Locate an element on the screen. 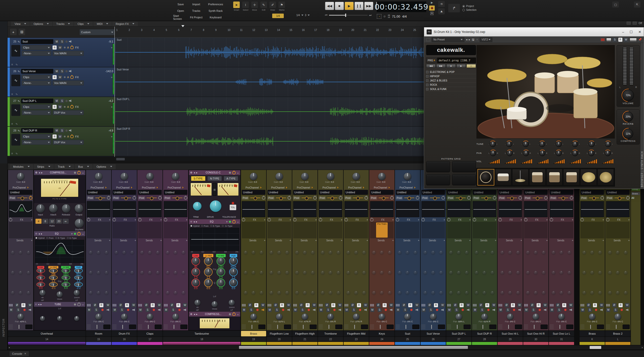 Image resolution: width=644 pixels, height=357 pixels. collapse-icon: ⌄ is located at coordinates (238, 172).